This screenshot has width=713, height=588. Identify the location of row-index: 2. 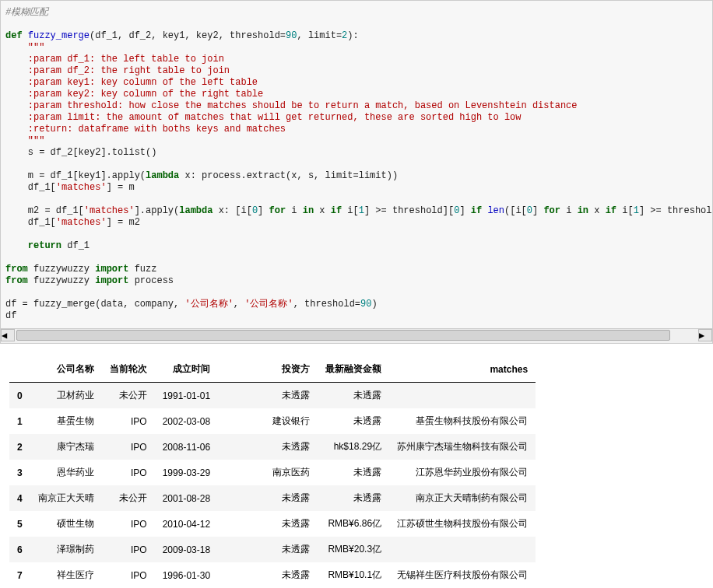
(20, 446).